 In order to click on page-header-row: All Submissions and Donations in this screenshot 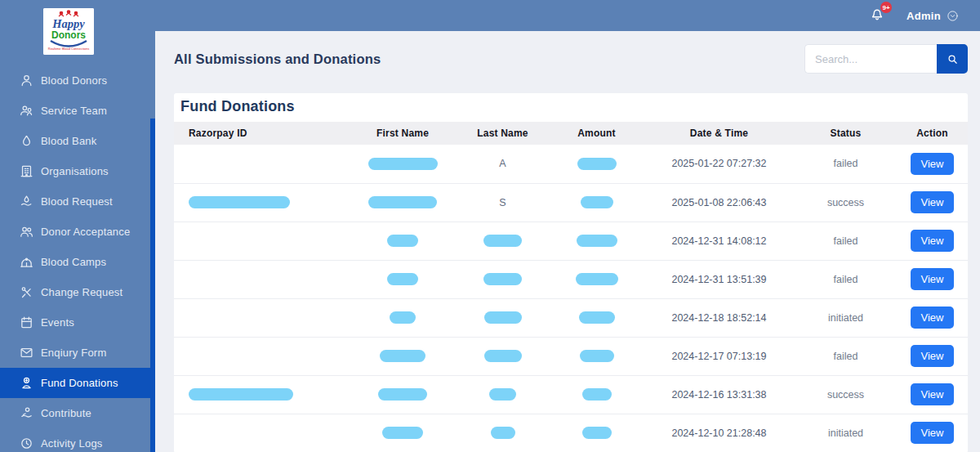, I will do `click(571, 59)`.